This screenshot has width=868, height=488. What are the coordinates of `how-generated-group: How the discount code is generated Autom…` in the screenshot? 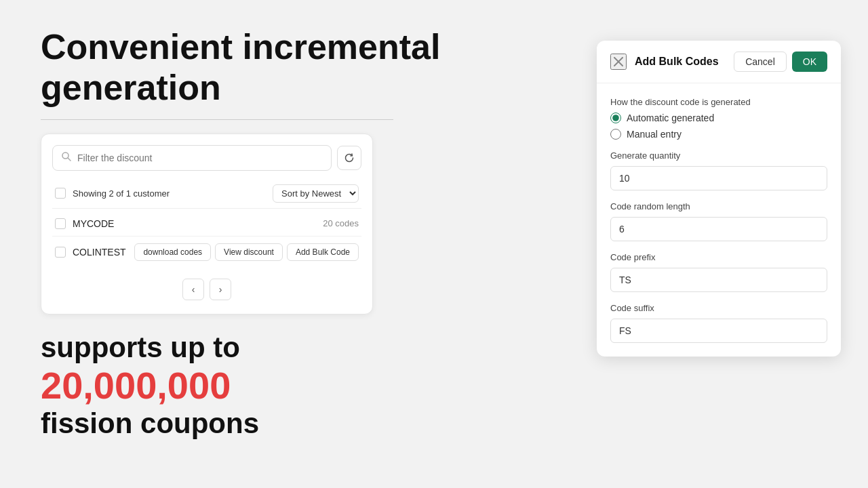 It's located at (719, 118).